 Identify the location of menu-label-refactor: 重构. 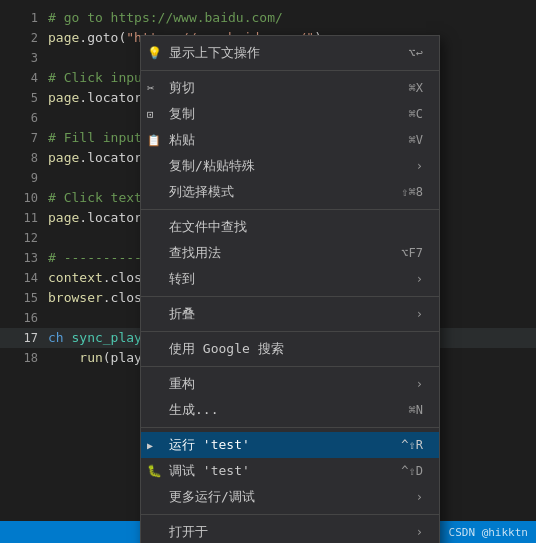
(182, 384).